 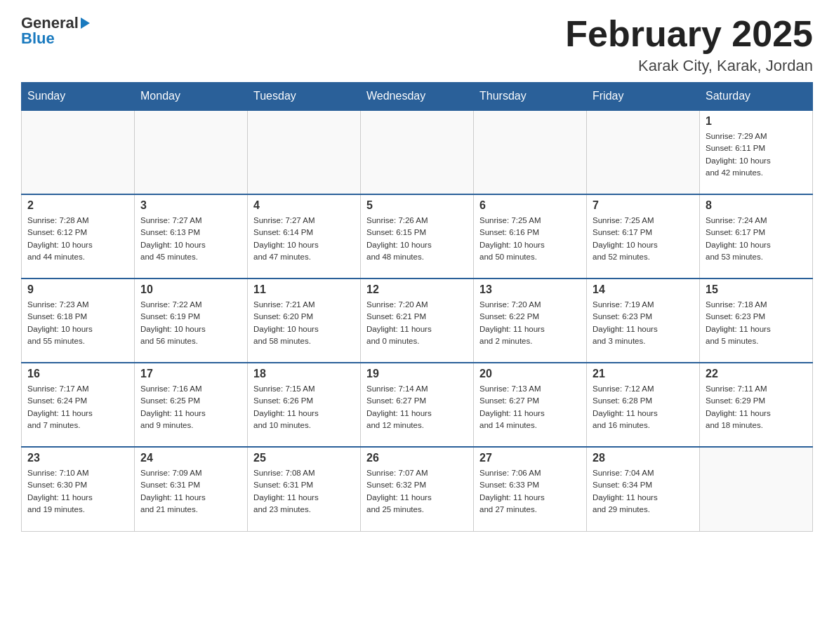 I want to click on calendar-cell: 5Sunrise: 7:26 AM Sunset: 6:15 PM Daylig…, so click(x=417, y=236).